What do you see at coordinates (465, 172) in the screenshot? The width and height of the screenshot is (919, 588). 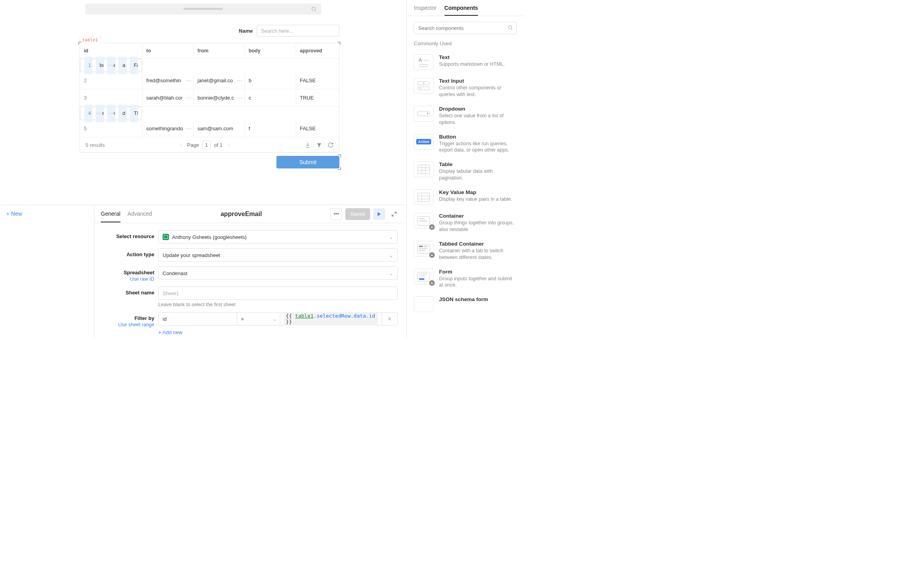 I see `component-item: TableDisplay tabular data with paginatio…` at bounding box center [465, 172].